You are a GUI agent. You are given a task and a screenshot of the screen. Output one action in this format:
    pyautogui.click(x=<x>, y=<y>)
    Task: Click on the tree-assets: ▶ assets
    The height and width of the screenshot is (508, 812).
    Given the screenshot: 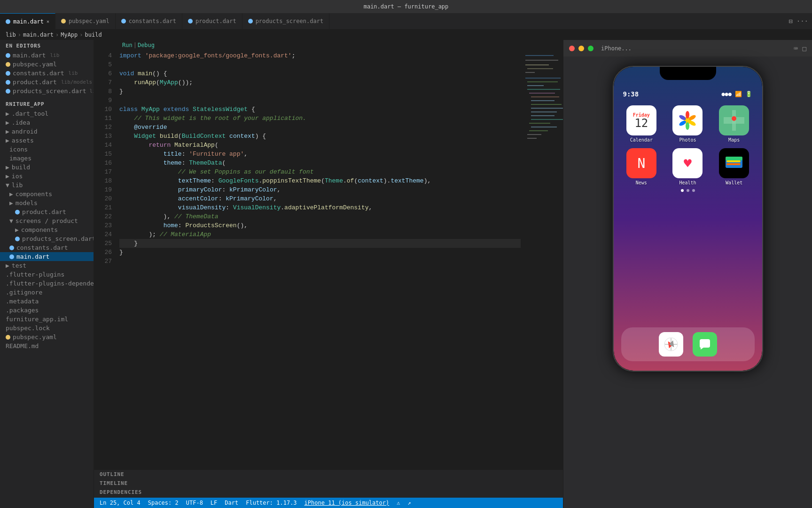 What is the action you would take?
    pyautogui.click(x=47, y=140)
    